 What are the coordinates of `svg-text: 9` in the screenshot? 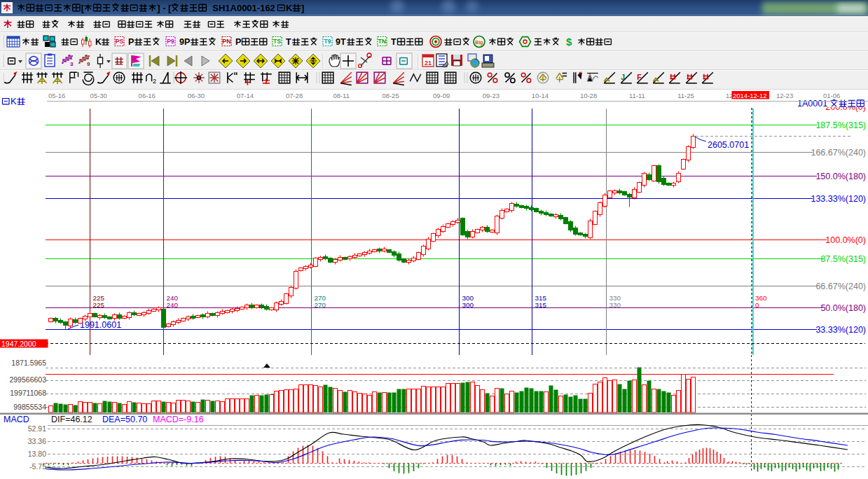 It's located at (88, 64).